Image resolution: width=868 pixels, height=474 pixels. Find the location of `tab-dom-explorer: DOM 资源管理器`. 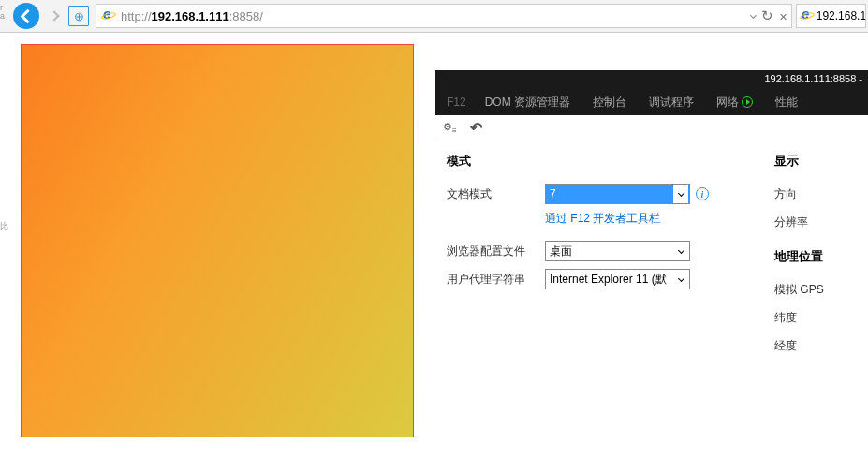

tab-dom-explorer: DOM 资源管理器 is located at coordinates (528, 102).